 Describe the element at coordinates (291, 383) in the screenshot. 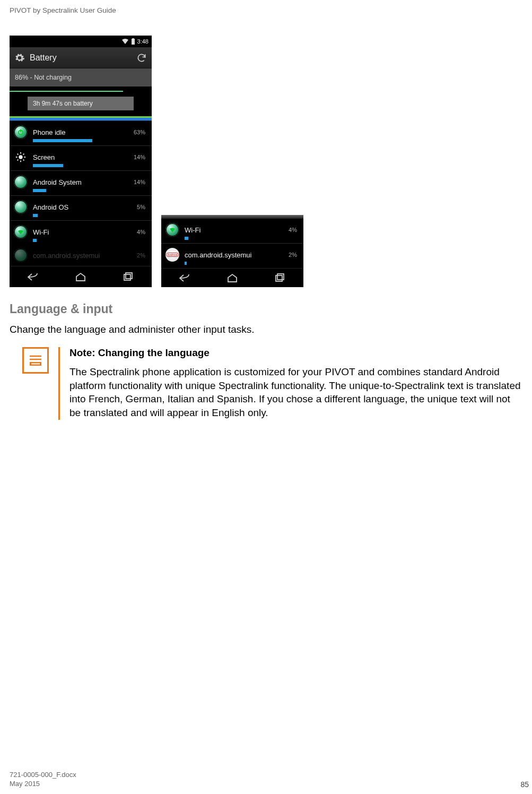

I see `note-body: Note: Changing the language The Spectral…` at that location.